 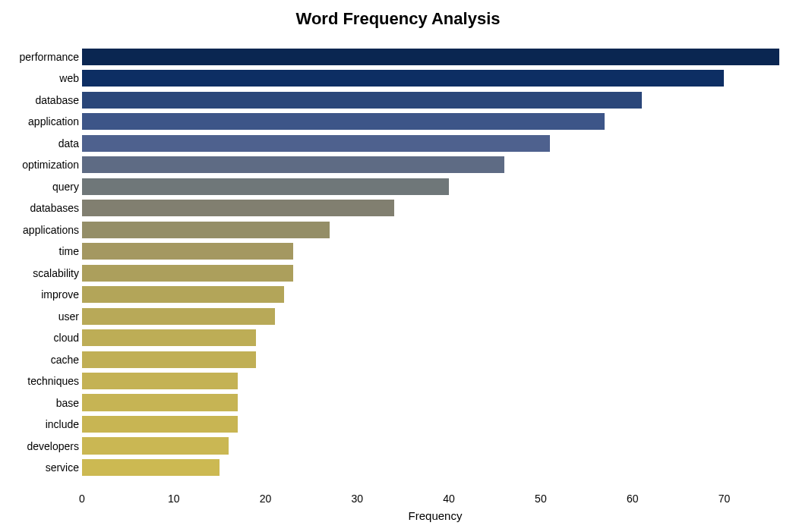 What do you see at coordinates (174, 499) in the screenshot?
I see `x-tick-label: 10` at bounding box center [174, 499].